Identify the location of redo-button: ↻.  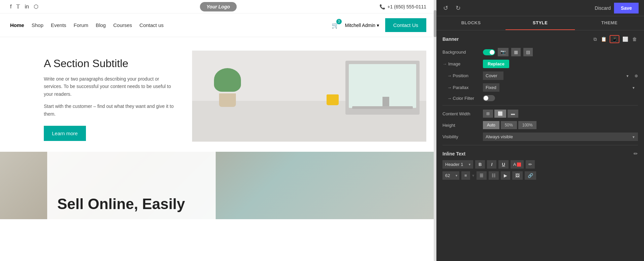
(458, 8).